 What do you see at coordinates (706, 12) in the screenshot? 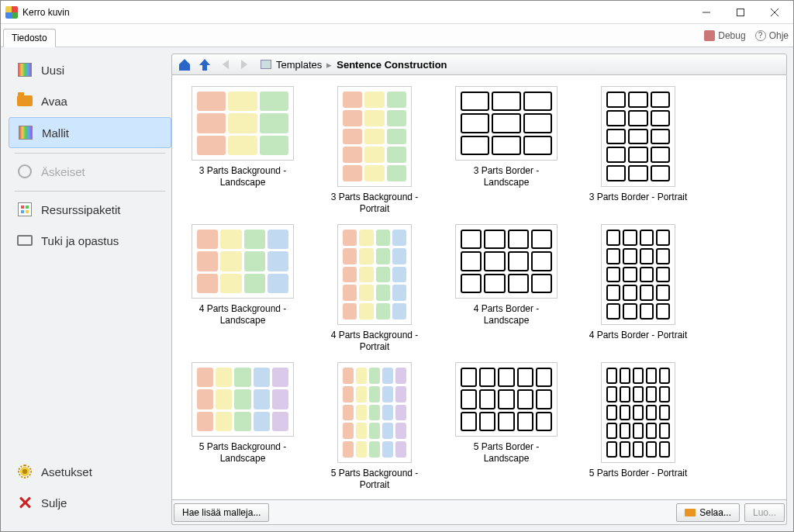
I see `minimize-button` at bounding box center [706, 12].